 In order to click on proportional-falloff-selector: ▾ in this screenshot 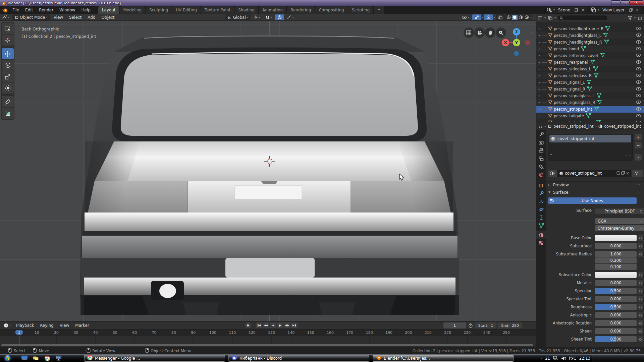, I will do `click(290, 17)`.